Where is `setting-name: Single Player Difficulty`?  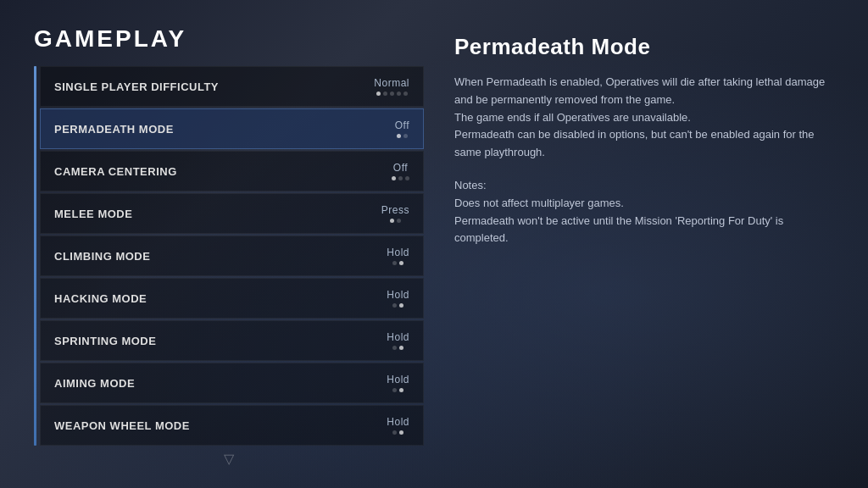 setting-name: Single Player Difficulty is located at coordinates (136, 86).